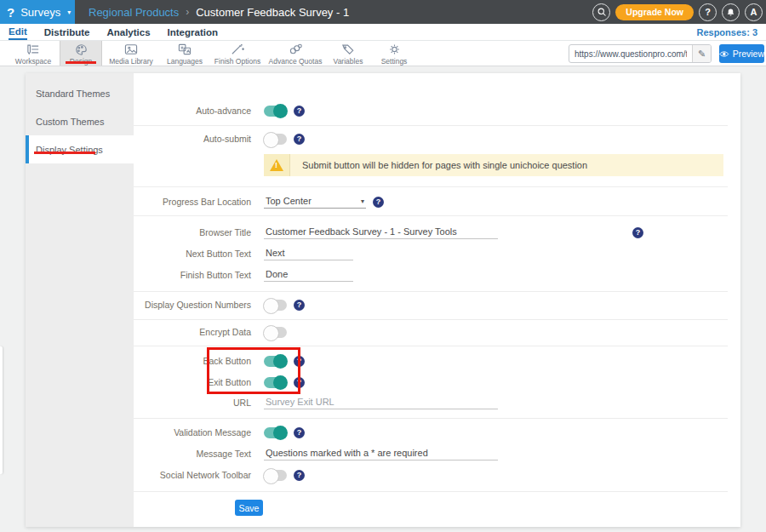 The image size is (766, 532). Describe the element at coordinates (437, 202) in the screenshot. I see `setting-row-progress-bar: Progress Bar Location Top Center ▾ ?` at that location.